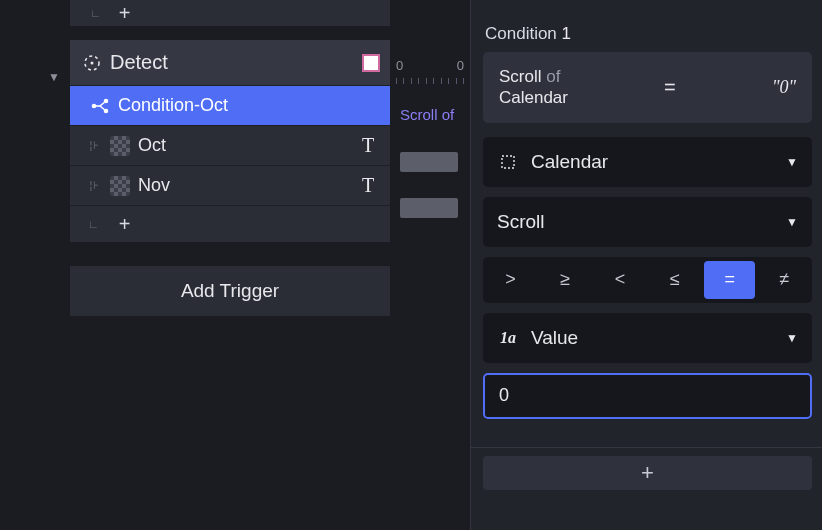 This screenshot has height=530, width=822. What do you see at coordinates (648, 34) in the screenshot?
I see `condition-title: Condition 1` at bounding box center [648, 34].